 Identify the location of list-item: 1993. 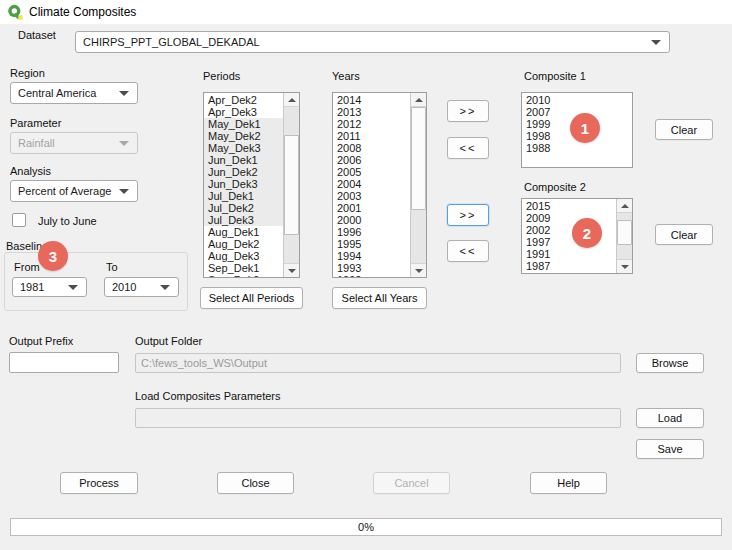
(372, 268).